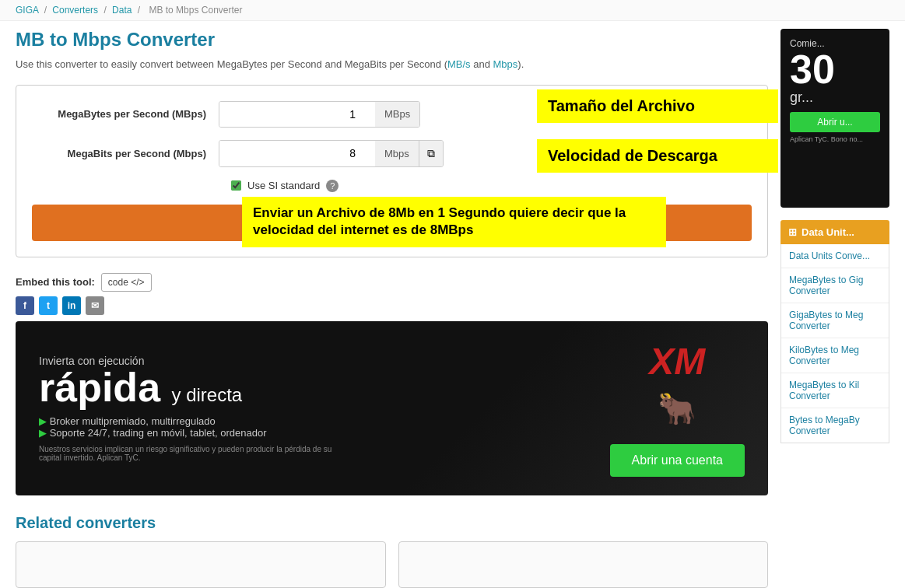 The height and width of the screenshot is (588, 905). What do you see at coordinates (140, 10) in the screenshot?
I see `breadcrumb-sep3: /` at bounding box center [140, 10].